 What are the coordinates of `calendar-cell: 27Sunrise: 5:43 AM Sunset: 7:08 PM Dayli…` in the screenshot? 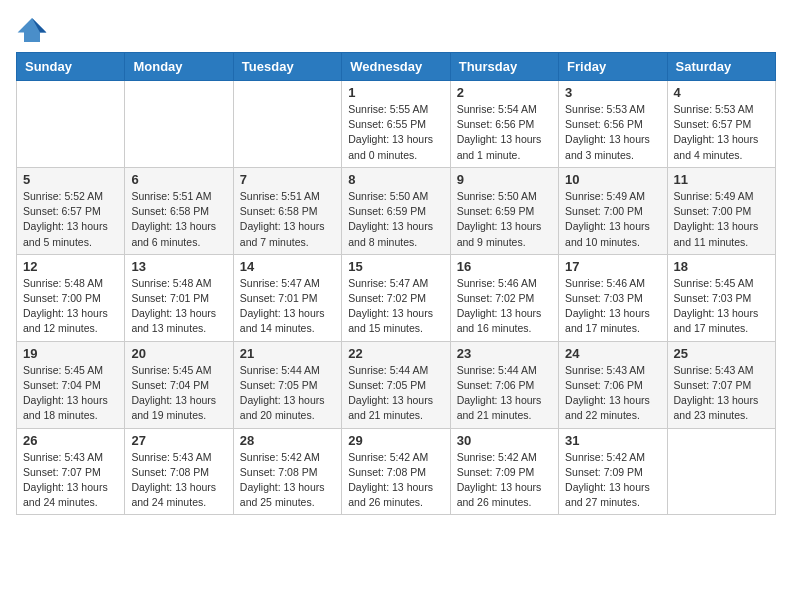 It's located at (179, 472).